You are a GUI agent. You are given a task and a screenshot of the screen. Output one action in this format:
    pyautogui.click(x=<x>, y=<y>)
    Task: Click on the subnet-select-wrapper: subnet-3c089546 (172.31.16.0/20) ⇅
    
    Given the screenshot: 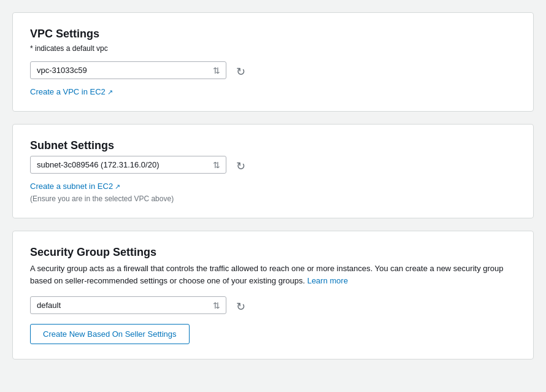 What is the action you would take?
    pyautogui.click(x=128, y=164)
    